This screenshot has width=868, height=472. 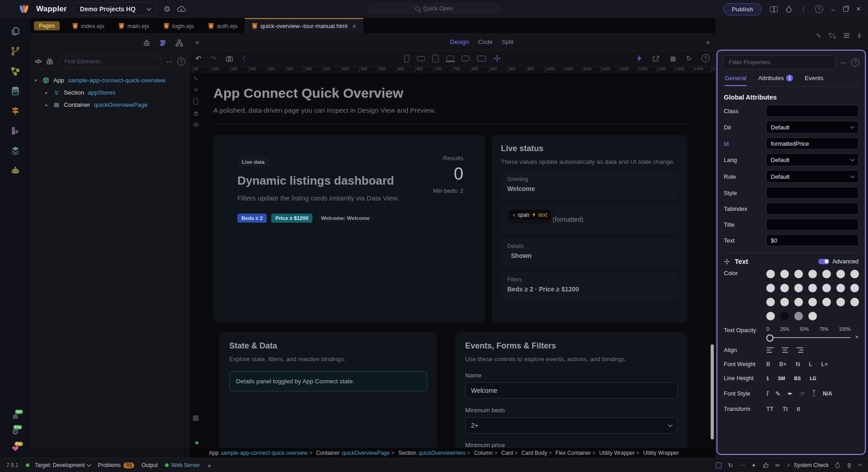 What do you see at coordinates (349, 229) in the screenshot?
I see `listings-card: Live data Dynamic listings dashboard Fil…` at bounding box center [349, 229].